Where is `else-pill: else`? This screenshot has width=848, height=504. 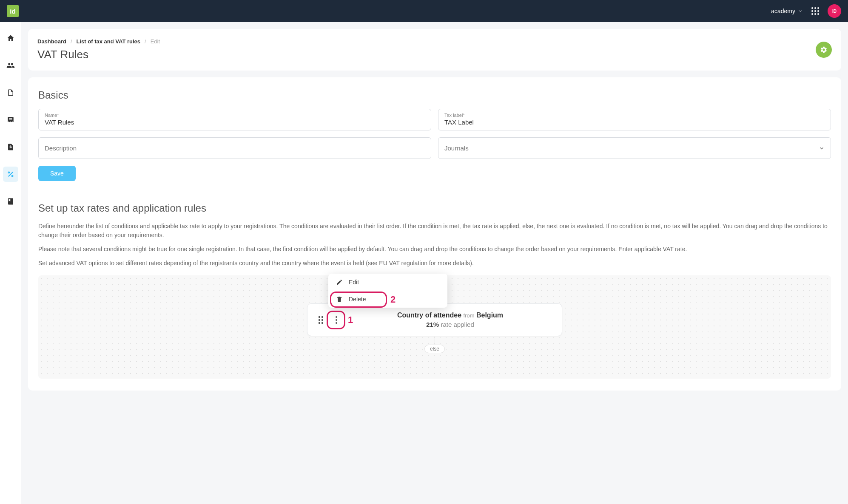
else-pill: else is located at coordinates (435, 349).